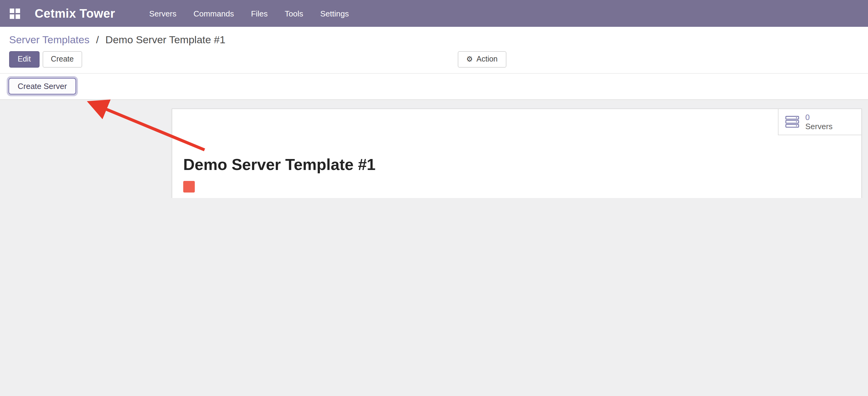 Image resolution: width=868 pixels, height=396 pixels. What do you see at coordinates (434, 13) in the screenshot?
I see `top-navbar: Cetmix Tower Servers Commands Files Tool…` at bounding box center [434, 13].